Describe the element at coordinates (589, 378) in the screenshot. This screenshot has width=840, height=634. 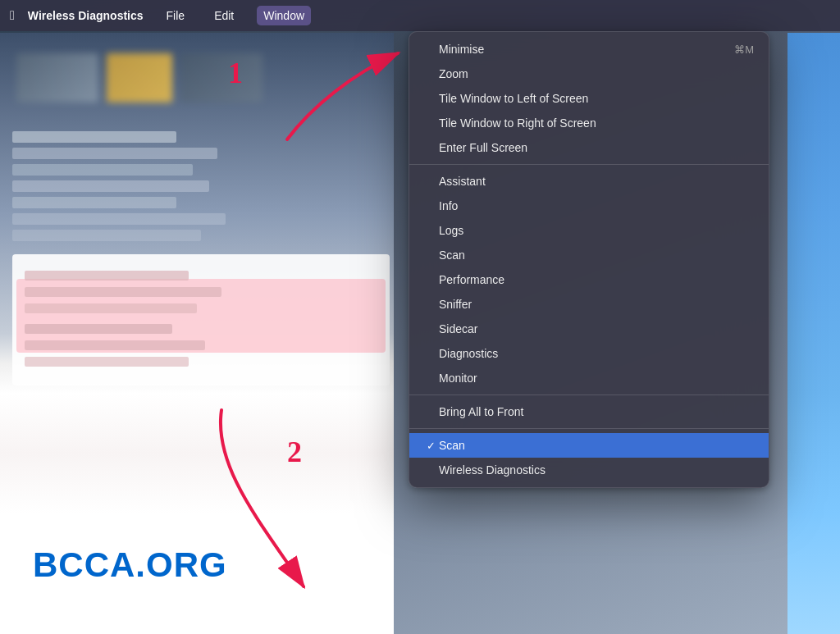
I see `menu-item-monitor: Monitor` at that location.